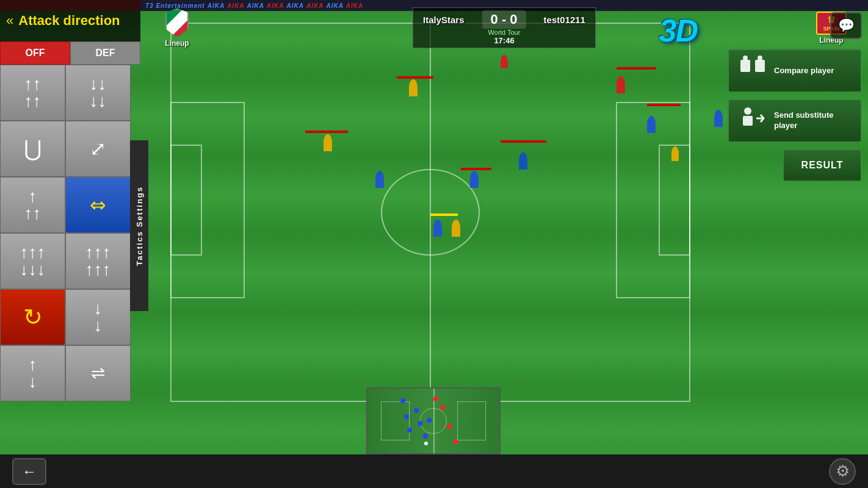 This screenshot has height=488, width=868. I want to click on back-icon: ←, so click(29, 472).